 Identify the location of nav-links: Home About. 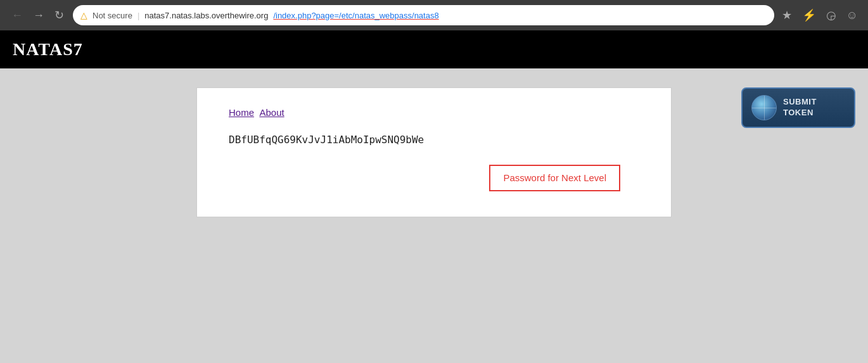
(434, 113).